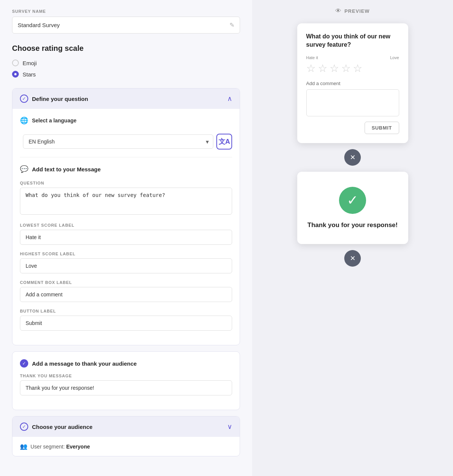  I want to click on survey-name-field: Standard Survey ✎, so click(126, 25).